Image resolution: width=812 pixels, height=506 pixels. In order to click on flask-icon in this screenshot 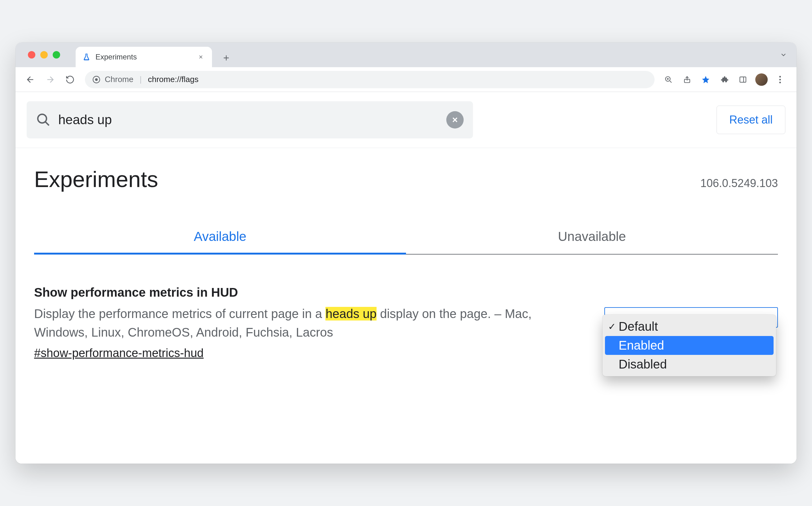, I will do `click(86, 57)`.